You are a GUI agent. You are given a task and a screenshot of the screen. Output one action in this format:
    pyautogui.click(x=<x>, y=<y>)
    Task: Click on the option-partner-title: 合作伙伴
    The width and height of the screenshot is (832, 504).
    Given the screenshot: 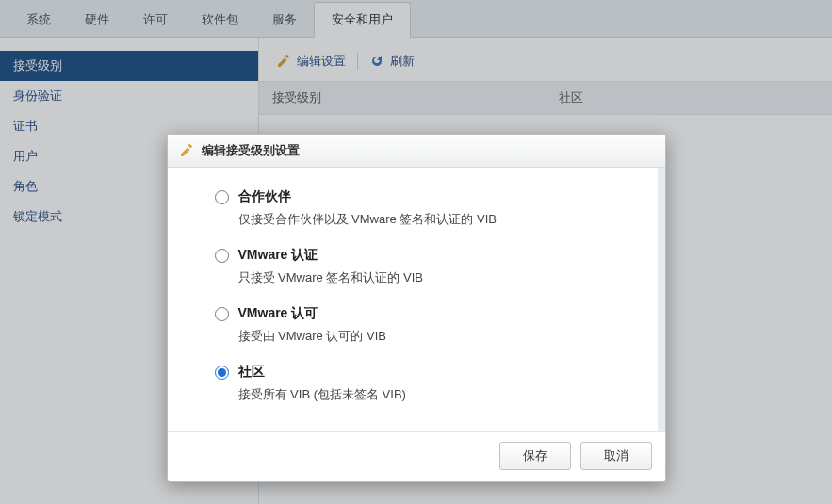 What is the action you would take?
    pyautogui.click(x=265, y=197)
    